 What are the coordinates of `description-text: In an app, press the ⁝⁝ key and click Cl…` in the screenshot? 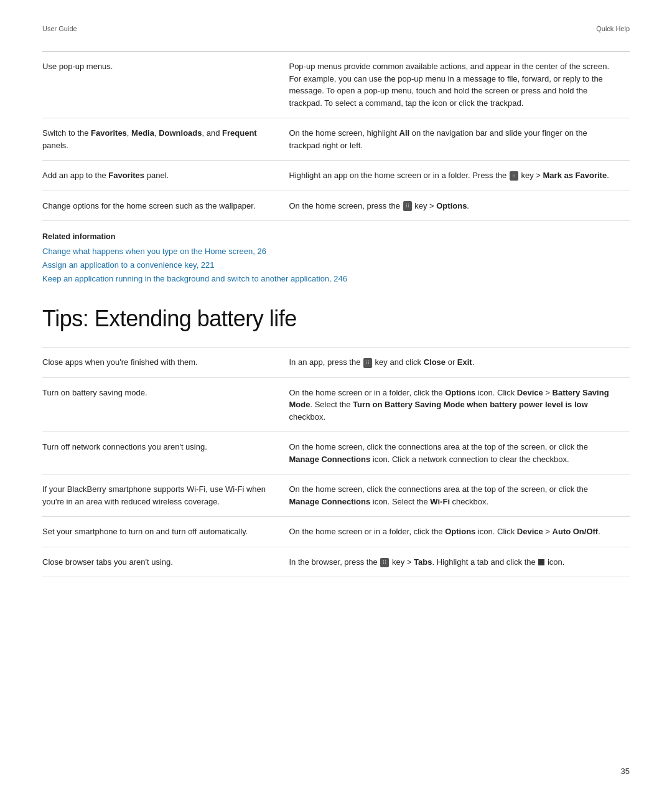 It's located at (381, 362).